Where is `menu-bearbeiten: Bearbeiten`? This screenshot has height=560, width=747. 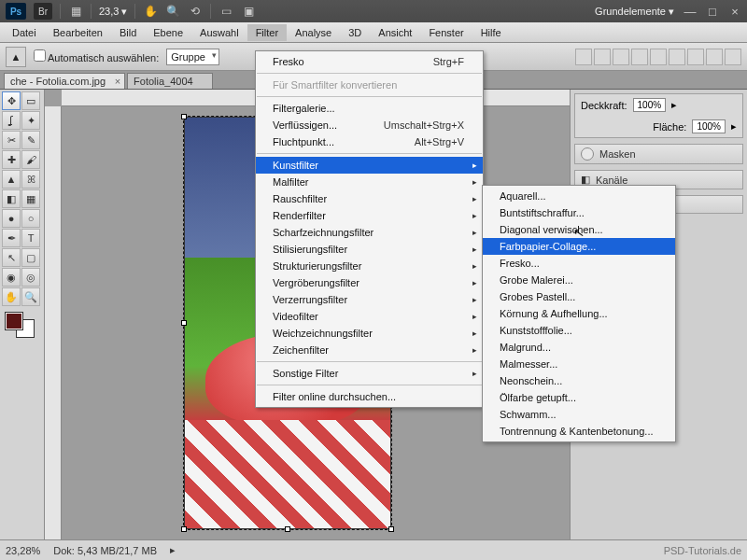 menu-bearbeiten: Bearbeiten is located at coordinates (78, 33).